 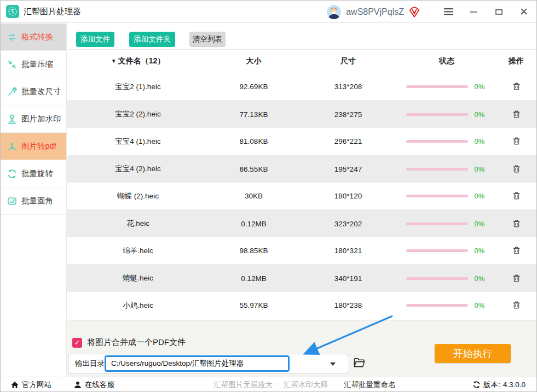 I want to click on sidebar-item: 批量圆角, so click(x=33, y=201).